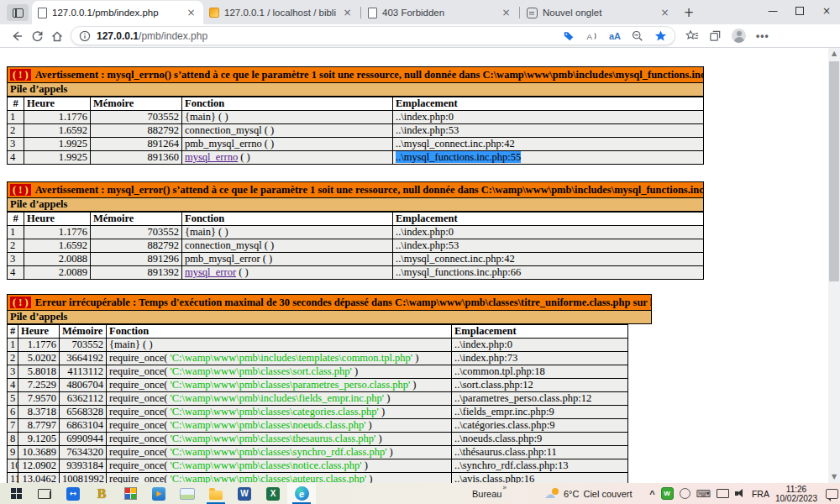 The image size is (840, 504). I want to click on zoom-out-icon, so click(638, 36).